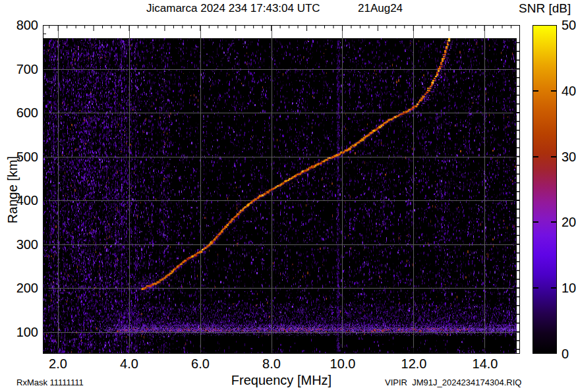  I want to click on x-tick-4: 4.0, so click(129, 364).